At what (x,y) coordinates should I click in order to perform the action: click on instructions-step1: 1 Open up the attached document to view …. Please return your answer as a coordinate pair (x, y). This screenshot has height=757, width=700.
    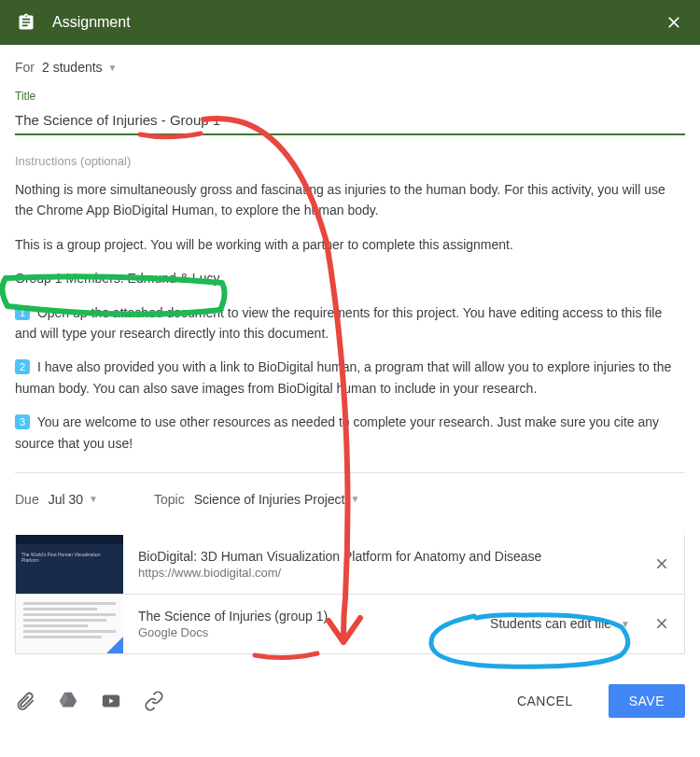
    Looking at the image, I should click on (350, 323).